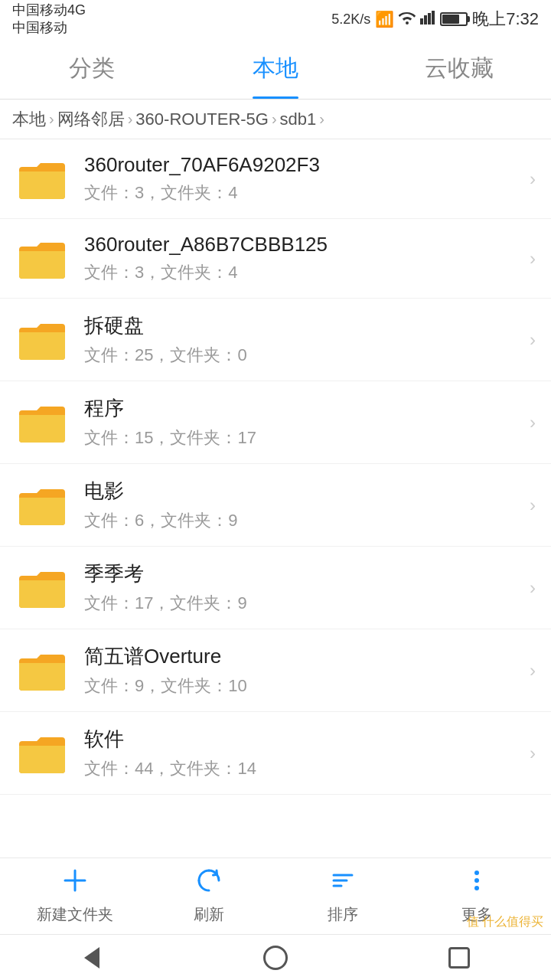  Describe the element at coordinates (303, 686) in the screenshot. I see `file-meta: 文件：9，文件夹：10` at that location.